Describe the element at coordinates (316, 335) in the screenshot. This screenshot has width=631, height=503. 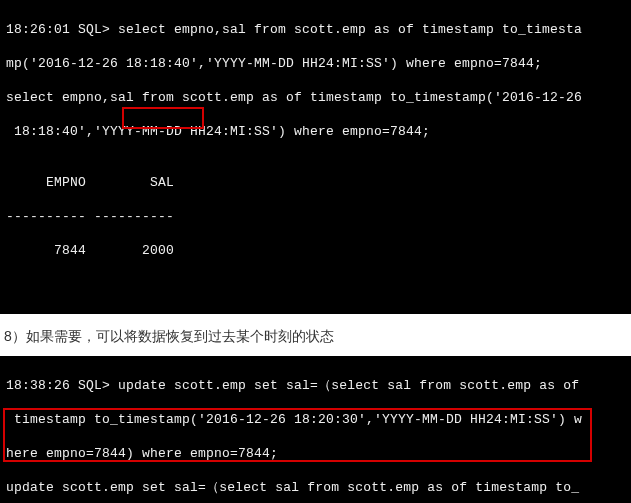
I see `step-annotation: 8）如果需要，可以将数据恢复到过去某个时刻的状态` at that location.